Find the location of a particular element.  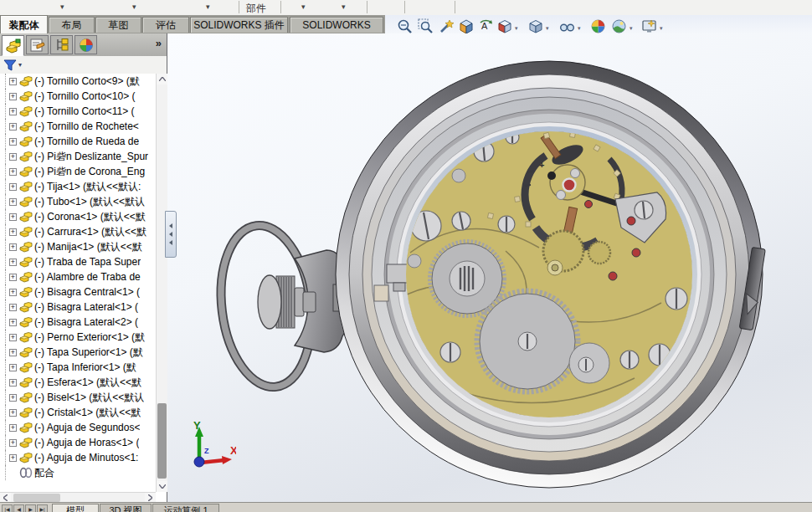

next-tab-button: ▶ is located at coordinates (30, 509).